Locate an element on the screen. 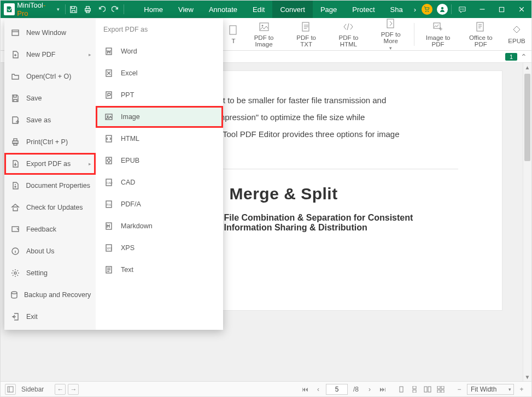 This screenshot has height=397, width=532. tool-epub: EPUB is located at coordinates (517, 34).